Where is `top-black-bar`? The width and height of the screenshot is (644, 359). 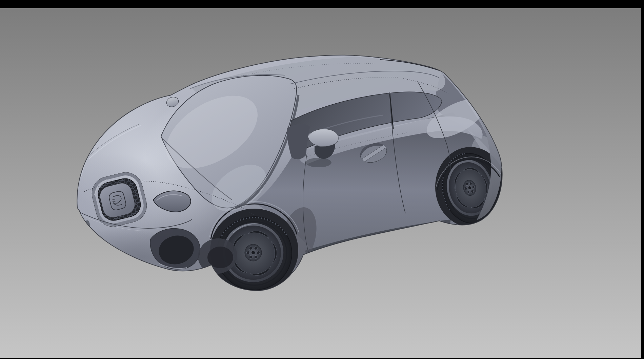 top-black-bar is located at coordinates (322, 4).